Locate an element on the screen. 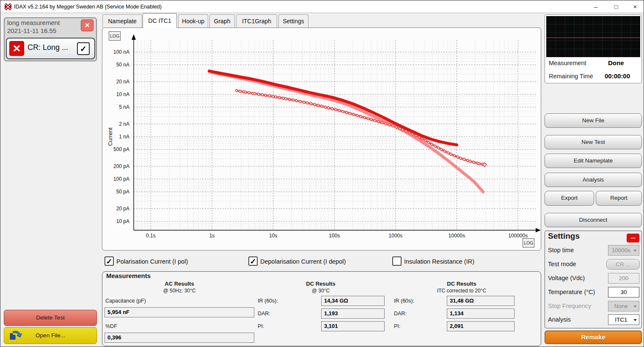  tab-nameplate: Nameplate is located at coordinates (122, 21).